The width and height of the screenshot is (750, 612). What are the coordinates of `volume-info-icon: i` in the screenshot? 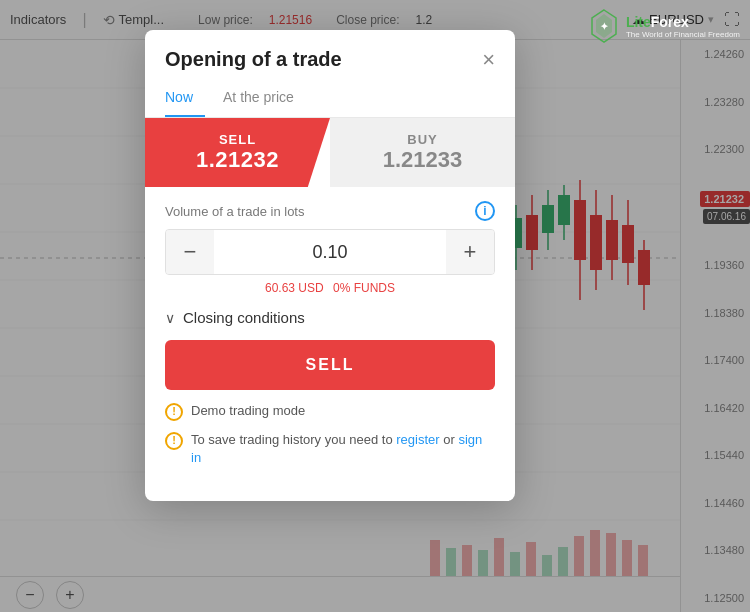 It's located at (485, 211).